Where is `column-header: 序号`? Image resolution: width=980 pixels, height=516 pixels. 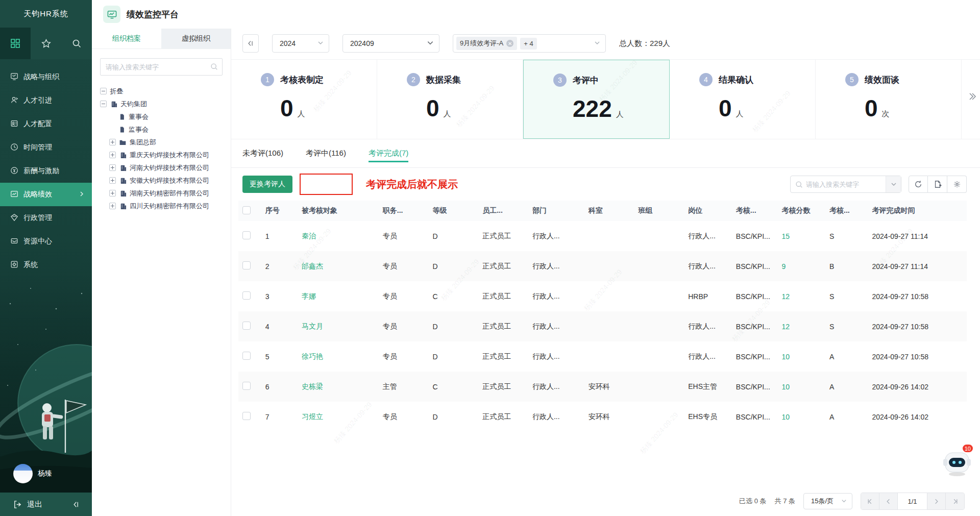
column-header: 序号 is located at coordinates (280, 211).